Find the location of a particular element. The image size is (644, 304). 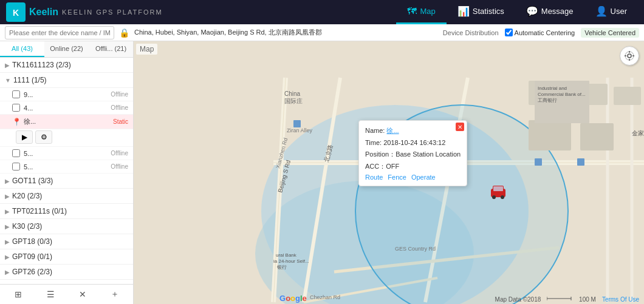

device-item-5a: 5... Offline is located at coordinates (67, 154).